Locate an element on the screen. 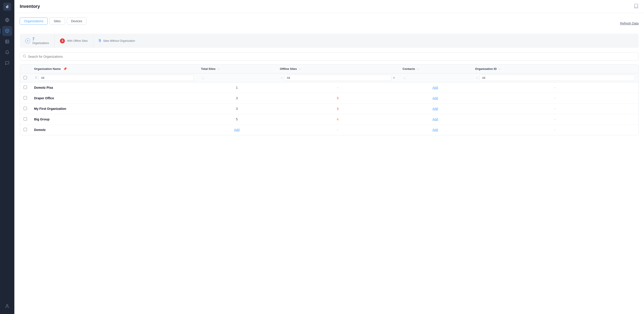 The height and width of the screenshot is (314, 644). sort-contacts-filter: ↑↓ is located at coordinates (404, 78).